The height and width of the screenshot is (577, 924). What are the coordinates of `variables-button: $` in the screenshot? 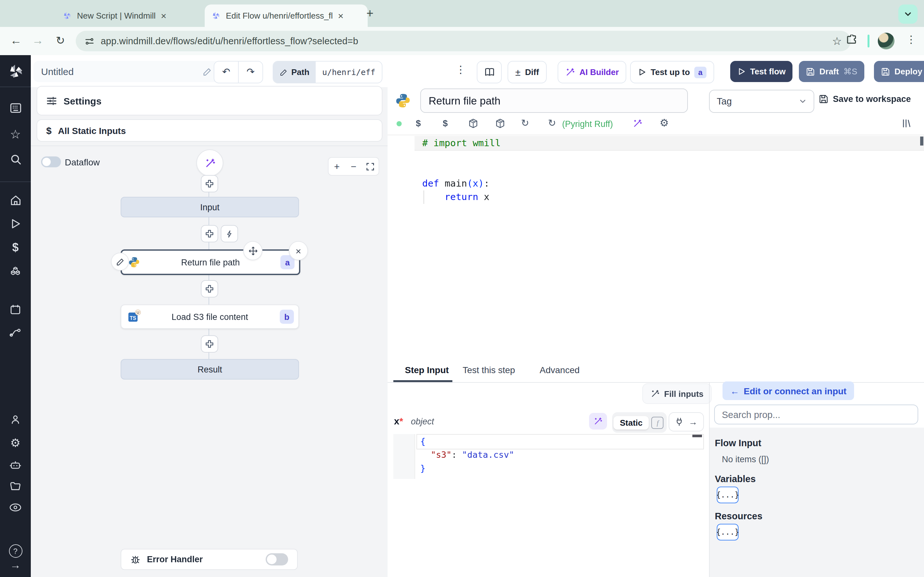 It's located at (445, 123).